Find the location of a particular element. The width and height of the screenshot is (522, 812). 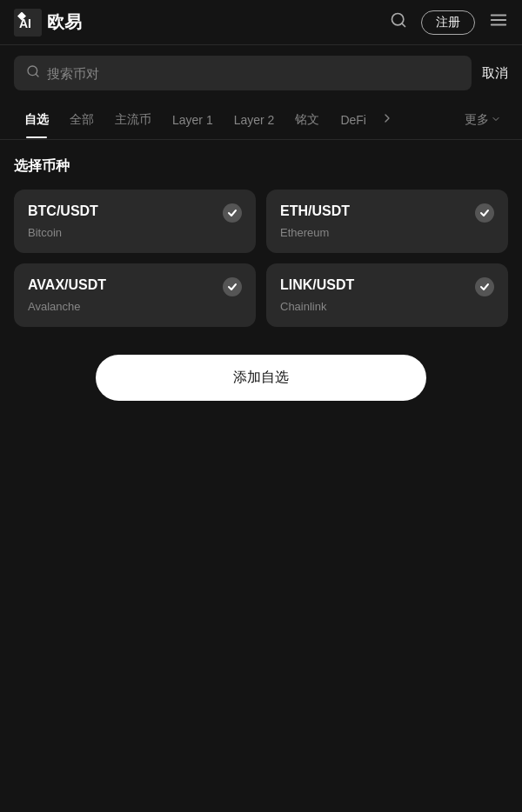

coin-pair-btc: BTC/USDT is located at coordinates (63, 211).